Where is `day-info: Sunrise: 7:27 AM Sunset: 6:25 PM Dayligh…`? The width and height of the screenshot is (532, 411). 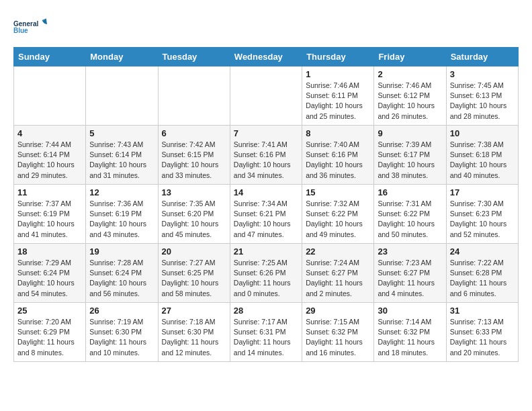
day-info: Sunrise: 7:27 AM Sunset: 6:25 PM Dayligh… is located at coordinates (194, 278).